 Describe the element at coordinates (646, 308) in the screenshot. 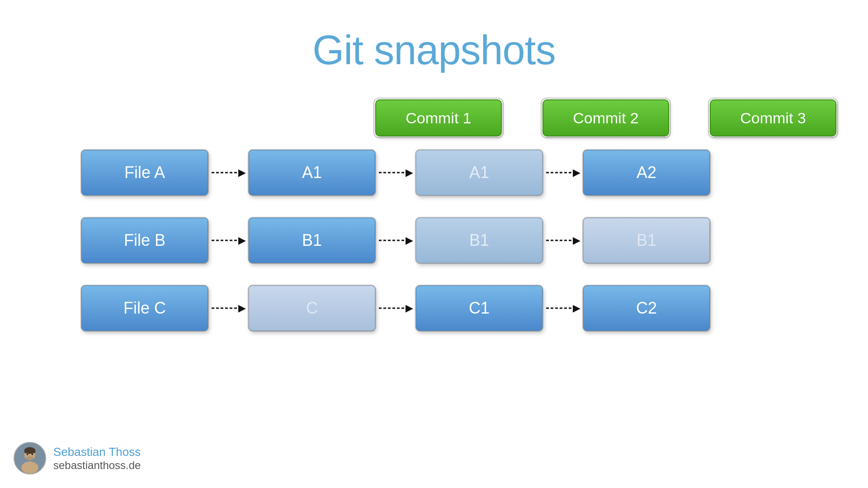

I see `cell-box-2-2: C2` at that location.